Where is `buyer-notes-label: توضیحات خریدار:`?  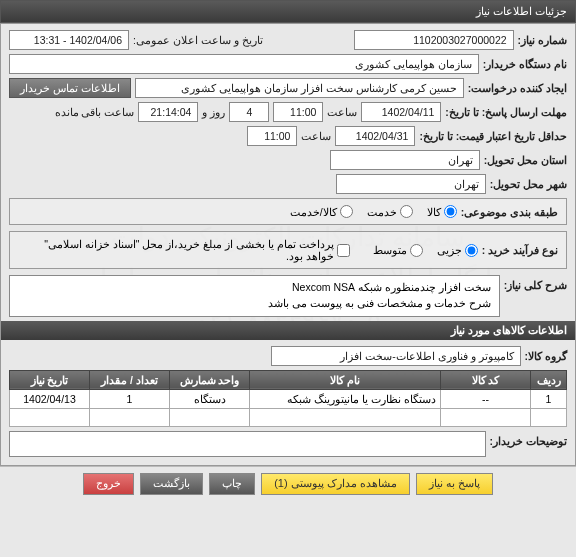
buyer-notes-label: توضیحات خریدار: is located at coordinates (528, 439).